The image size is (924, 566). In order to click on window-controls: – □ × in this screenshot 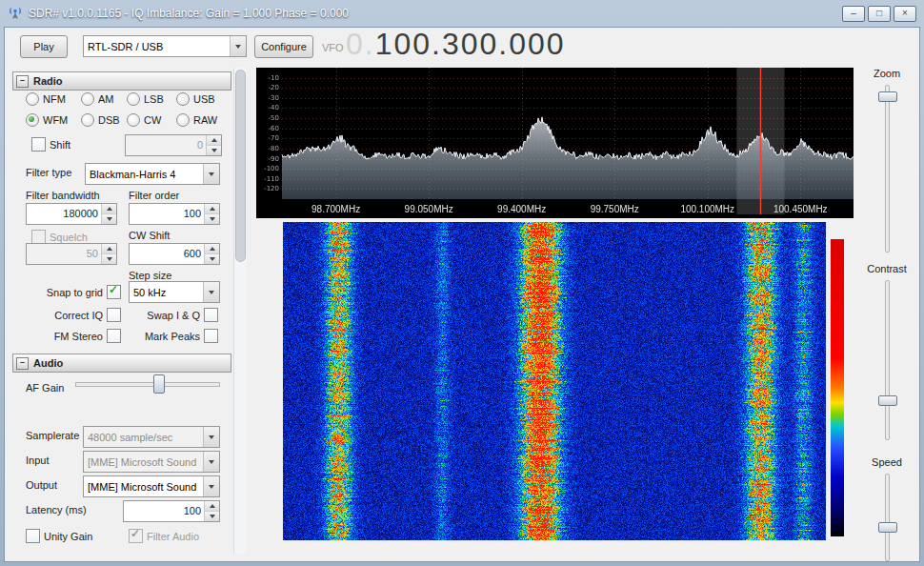, I will do `click(879, 13)`.